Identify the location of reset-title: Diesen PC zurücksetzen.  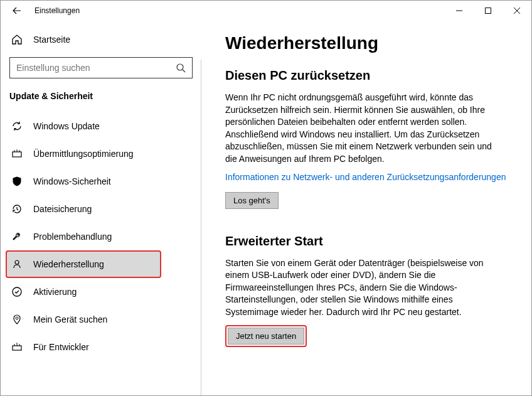
(369, 75).